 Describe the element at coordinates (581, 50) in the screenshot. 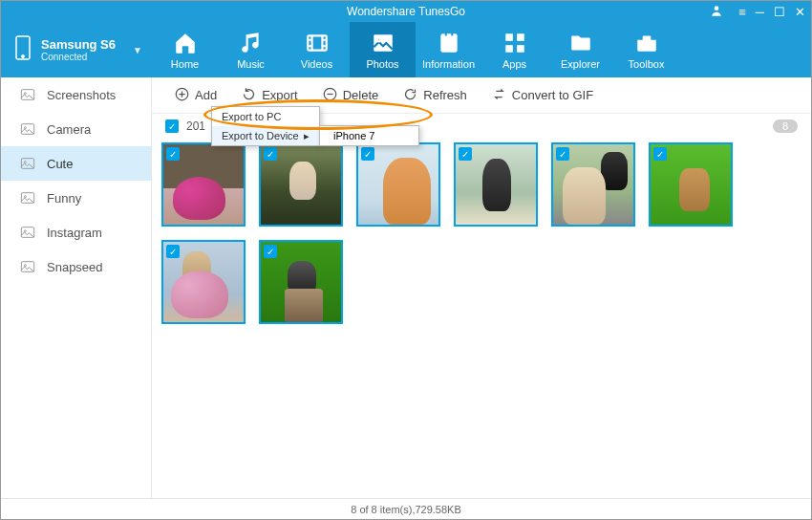

I see `nav-explorer: Explorer` at that location.